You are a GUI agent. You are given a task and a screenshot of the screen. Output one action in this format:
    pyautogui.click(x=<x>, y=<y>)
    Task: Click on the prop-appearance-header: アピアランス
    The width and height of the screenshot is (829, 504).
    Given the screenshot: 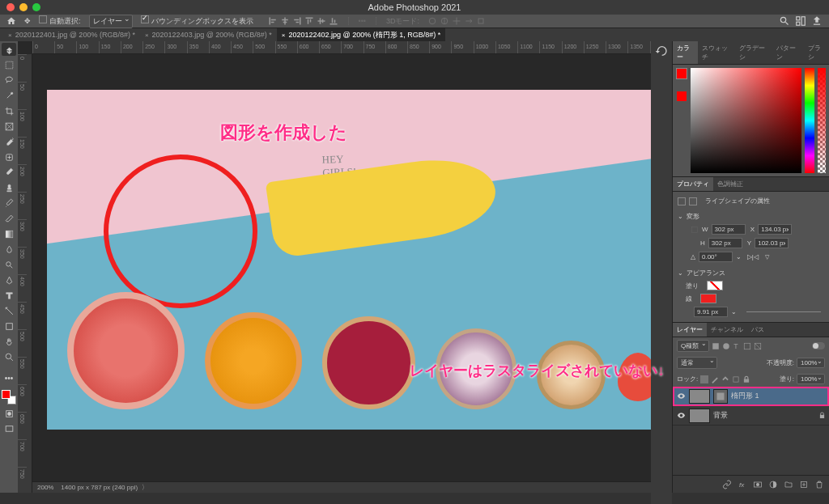 What is the action you would take?
    pyautogui.click(x=706, y=273)
    